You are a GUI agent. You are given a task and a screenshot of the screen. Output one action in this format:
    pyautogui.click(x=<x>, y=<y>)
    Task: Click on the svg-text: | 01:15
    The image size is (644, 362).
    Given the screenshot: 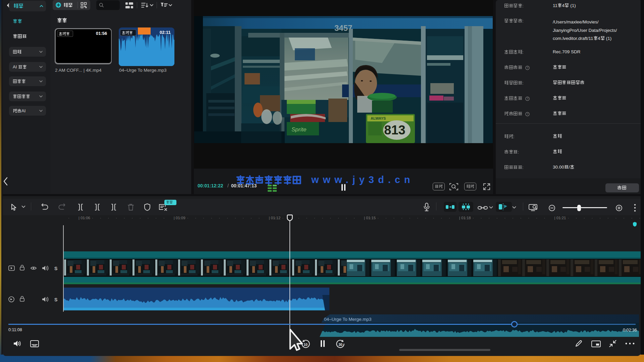 What is the action you would take?
    pyautogui.click(x=370, y=218)
    